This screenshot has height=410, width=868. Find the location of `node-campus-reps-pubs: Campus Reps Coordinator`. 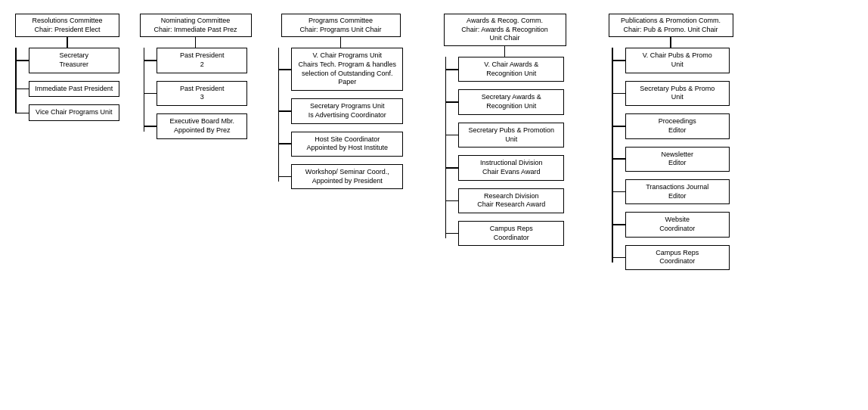

node-campus-reps-pubs: Campus Reps Coordinator is located at coordinates (677, 257).